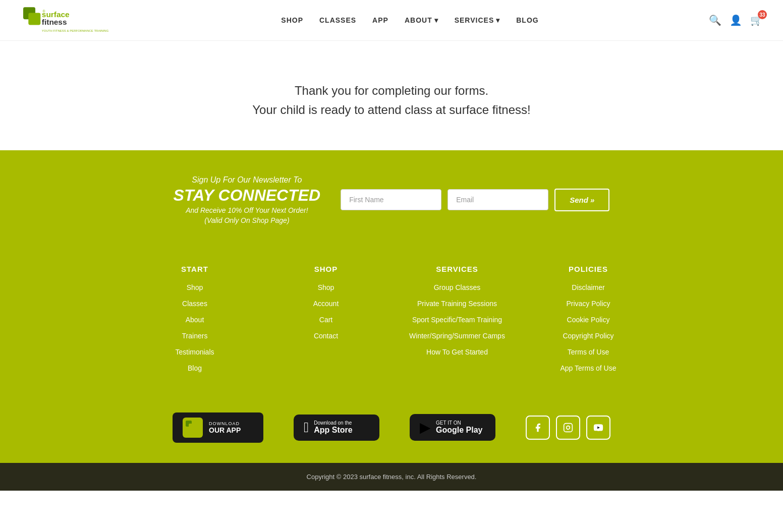 The width and height of the screenshot is (783, 532). Describe the element at coordinates (538, 428) in the screenshot. I see `facebook-icon` at that location.